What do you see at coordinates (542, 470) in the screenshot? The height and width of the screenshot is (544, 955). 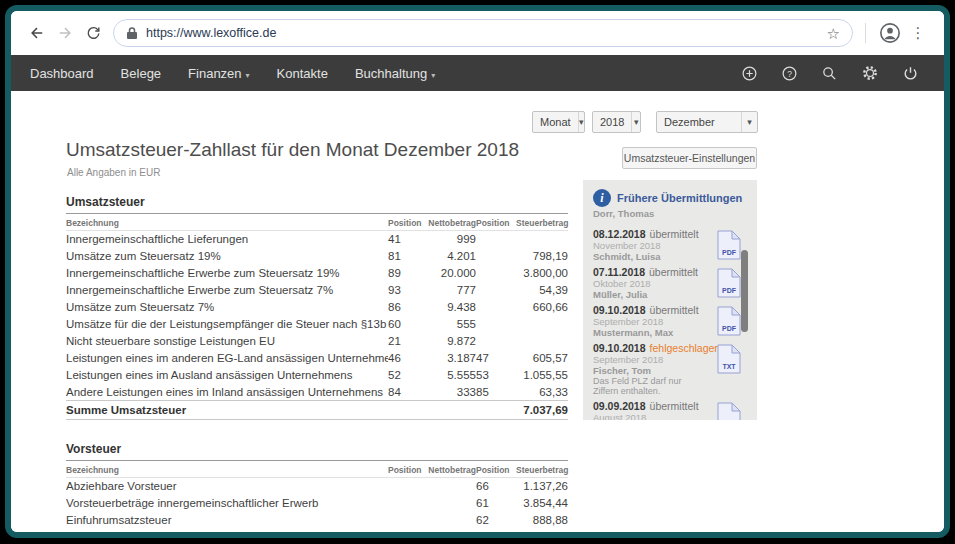 I see `column-header: Steuerbetrag` at bounding box center [542, 470].